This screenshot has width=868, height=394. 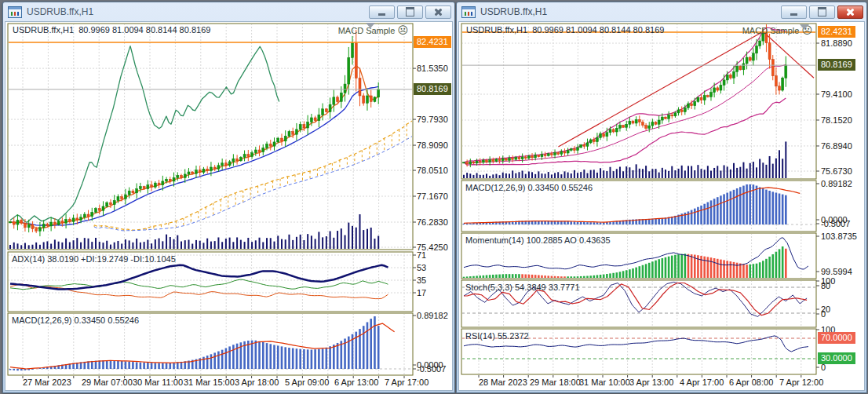 What do you see at coordinates (826, 286) in the screenshot?
I see `scale-label: 80` at bounding box center [826, 286].